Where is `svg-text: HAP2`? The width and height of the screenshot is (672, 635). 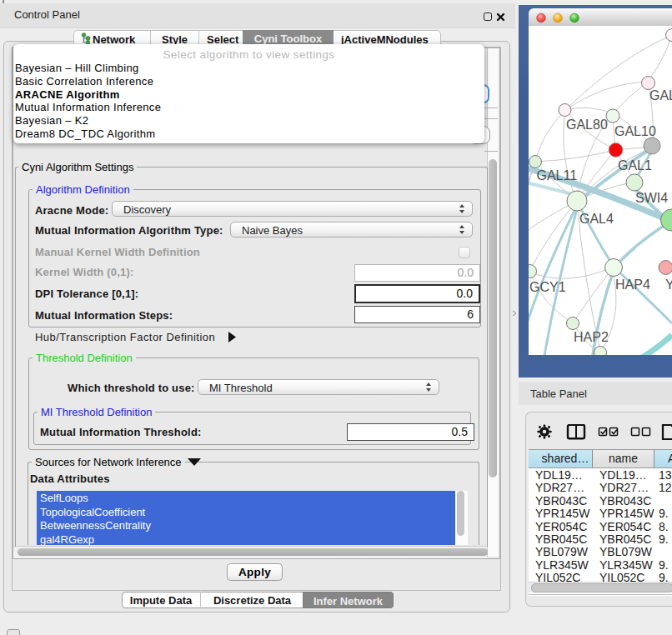
svg-text: HAP2 is located at coordinates (591, 337).